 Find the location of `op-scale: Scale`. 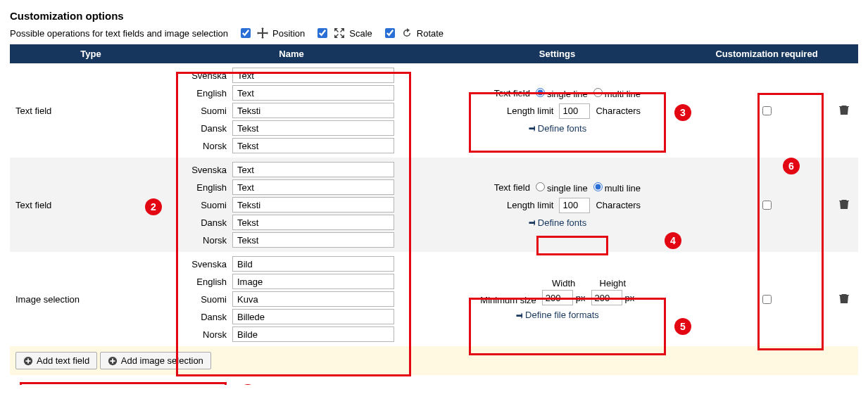

op-scale: Scale is located at coordinates (344, 33).